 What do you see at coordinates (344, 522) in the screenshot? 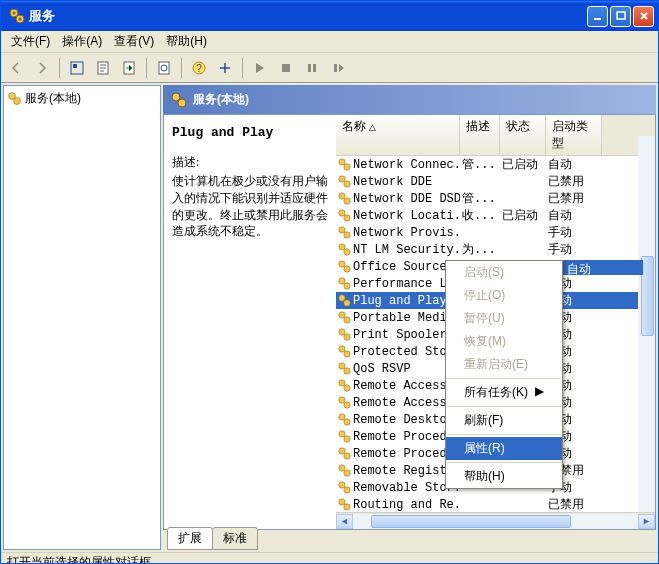
I see `scroll-left-button: ◄` at bounding box center [344, 522].